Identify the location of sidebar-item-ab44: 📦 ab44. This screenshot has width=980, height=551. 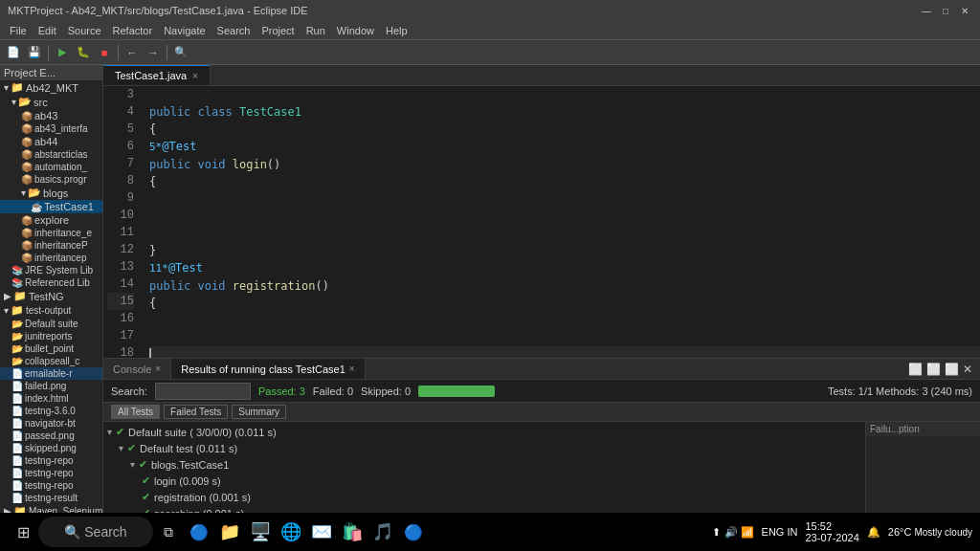
(52, 142).